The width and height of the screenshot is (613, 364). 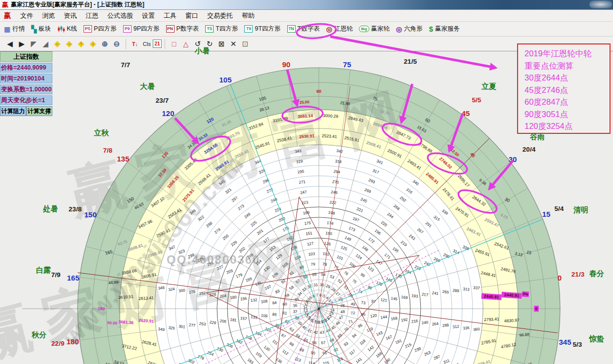 I want to click on callout-line: 重要点位测算, so click(x=567, y=66).